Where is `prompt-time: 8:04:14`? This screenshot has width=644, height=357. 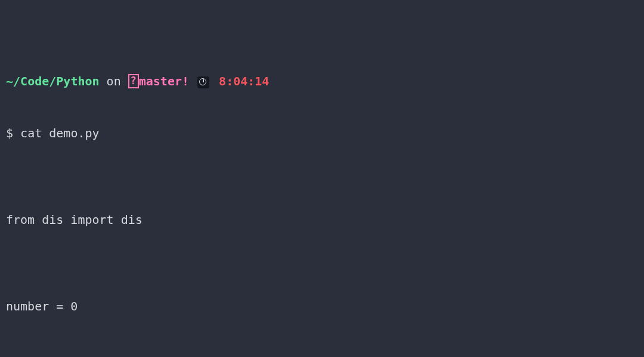
prompt-time: 8:04:14 is located at coordinates (244, 81).